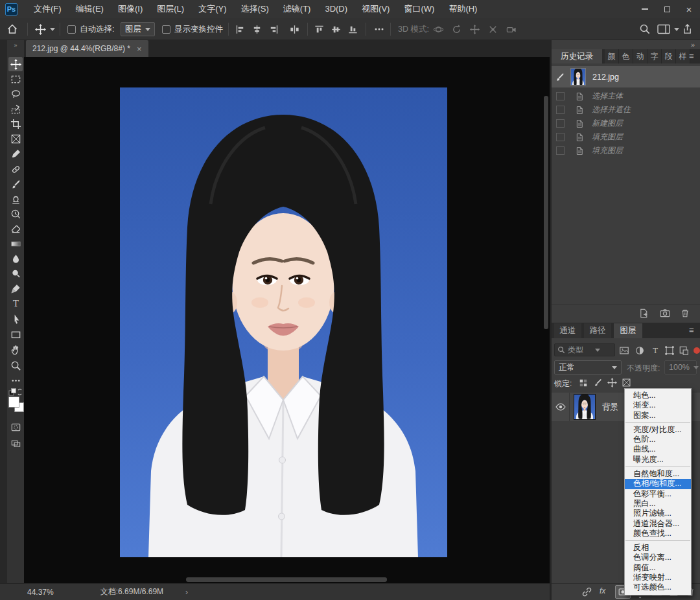  Describe the element at coordinates (645, 29) in the screenshot. I see `search-button` at that location.